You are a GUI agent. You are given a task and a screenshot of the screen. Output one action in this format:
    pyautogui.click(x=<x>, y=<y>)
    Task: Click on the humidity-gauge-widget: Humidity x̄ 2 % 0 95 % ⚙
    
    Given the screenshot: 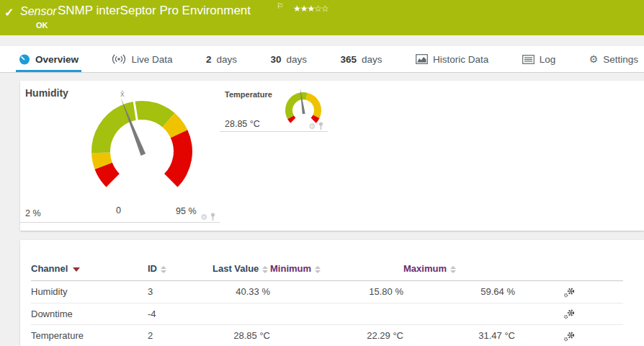 What is the action you would take?
    pyautogui.click(x=120, y=151)
    